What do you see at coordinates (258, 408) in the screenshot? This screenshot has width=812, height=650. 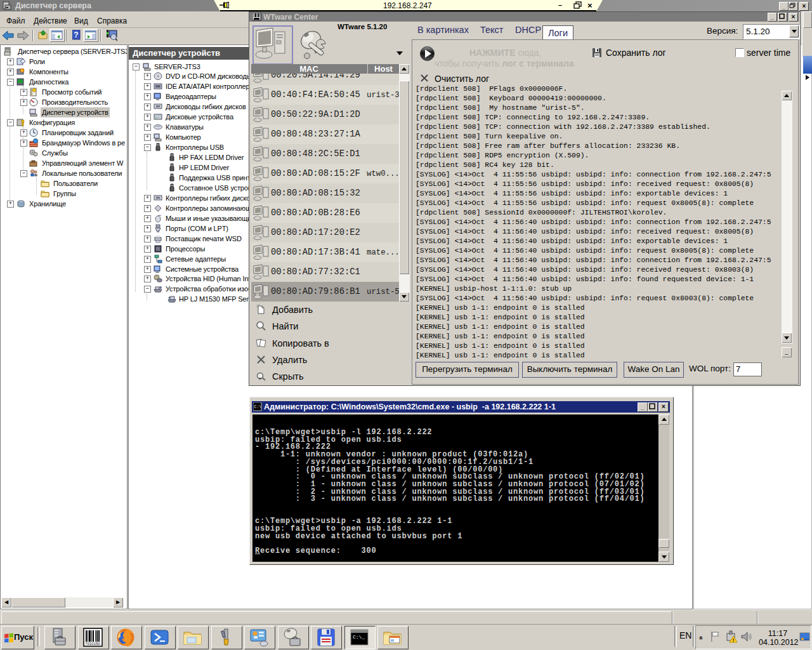 I see `svg-text: C:\` at bounding box center [258, 408].